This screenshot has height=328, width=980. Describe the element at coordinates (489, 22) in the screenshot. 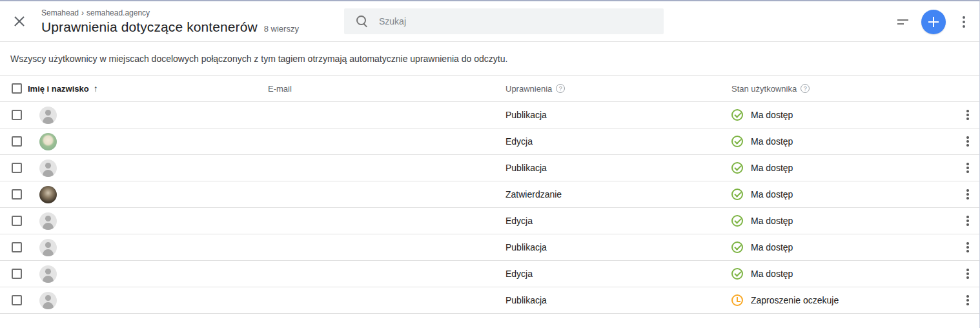

I see `top-bar: Semahead›semahead.agency Uprawnienia dot…` at that location.